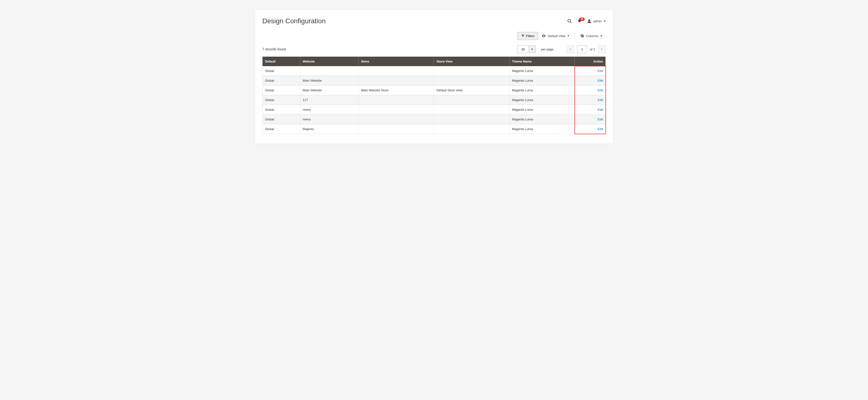 This screenshot has width=868, height=400. Describe the element at coordinates (555, 36) in the screenshot. I see `view-toggle: Default View` at that location.